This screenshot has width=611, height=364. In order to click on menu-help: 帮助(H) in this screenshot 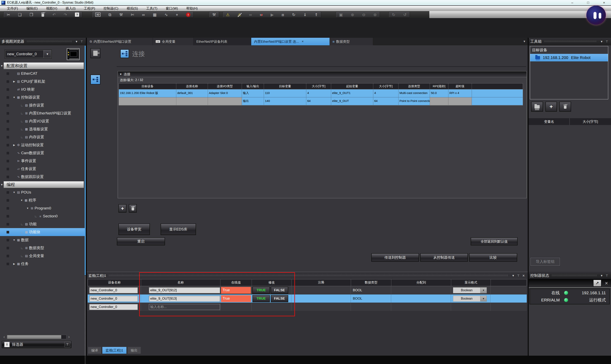, I will do `click(192, 8)`.